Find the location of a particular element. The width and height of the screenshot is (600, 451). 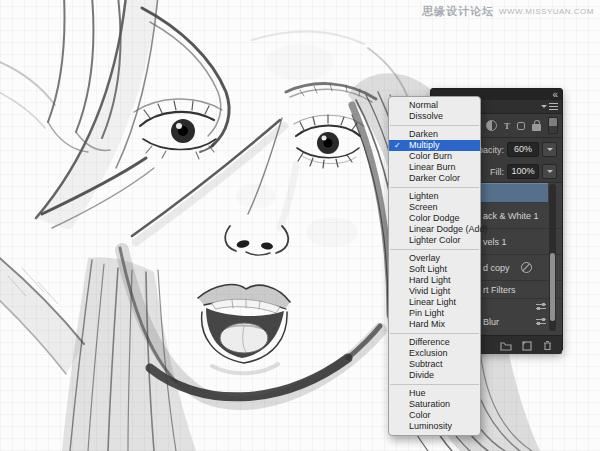

filter-smart-object-icon is located at coordinates (536, 128).